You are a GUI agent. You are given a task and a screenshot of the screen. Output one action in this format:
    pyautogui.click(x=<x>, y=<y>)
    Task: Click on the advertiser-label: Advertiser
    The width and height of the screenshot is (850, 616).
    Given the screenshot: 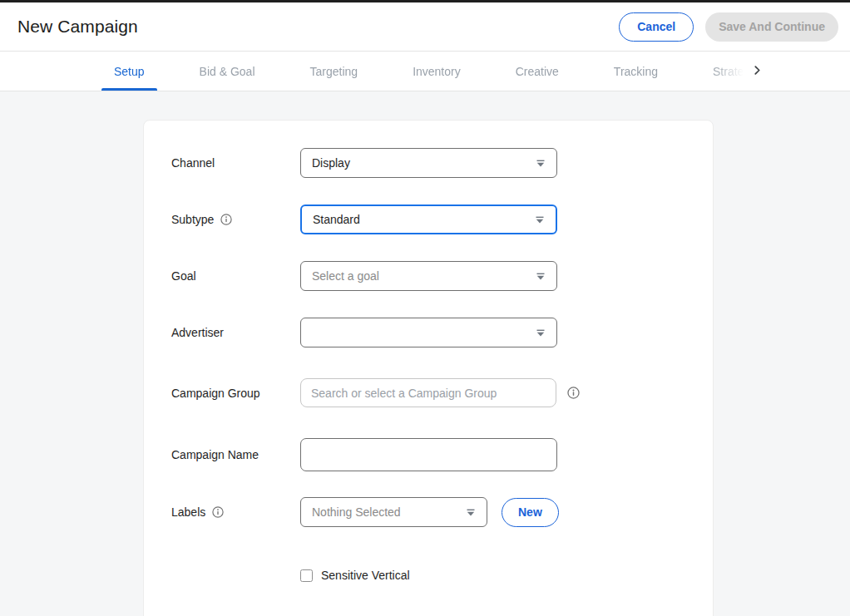 What is the action you would take?
    pyautogui.click(x=236, y=333)
    